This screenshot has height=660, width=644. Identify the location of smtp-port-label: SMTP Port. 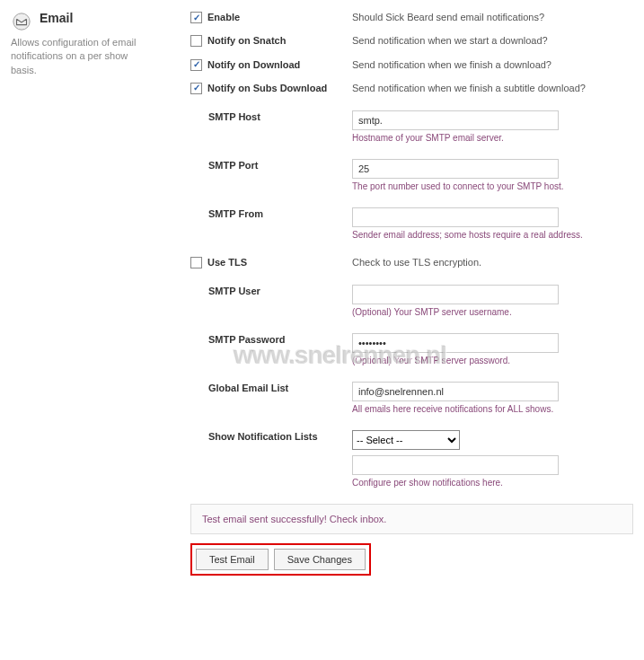
(234, 165).